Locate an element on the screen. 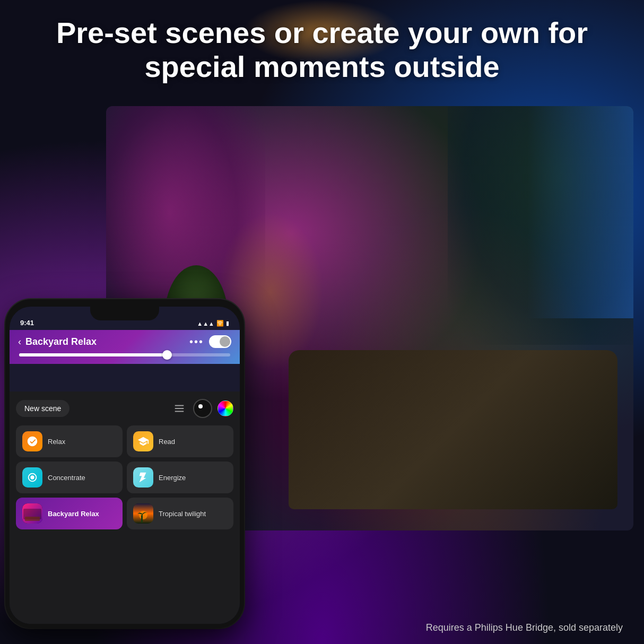  back-button: ‹ is located at coordinates (20, 342).